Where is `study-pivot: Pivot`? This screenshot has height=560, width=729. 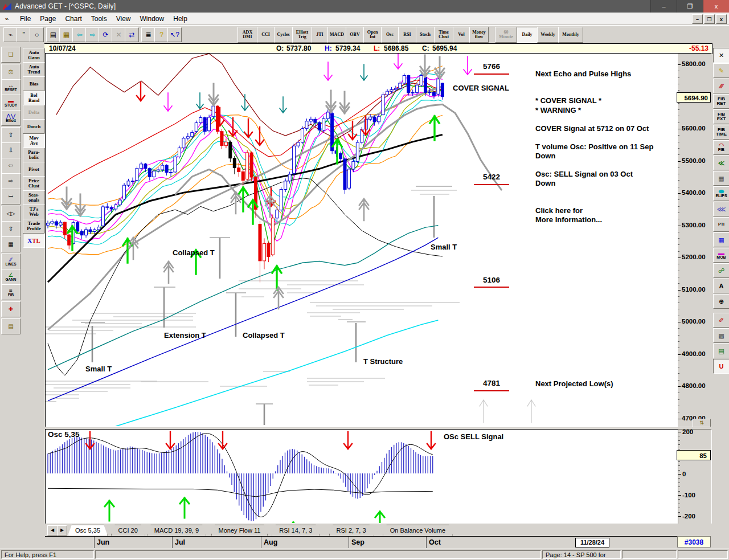
study-pivot: Pivot is located at coordinates (34, 169).